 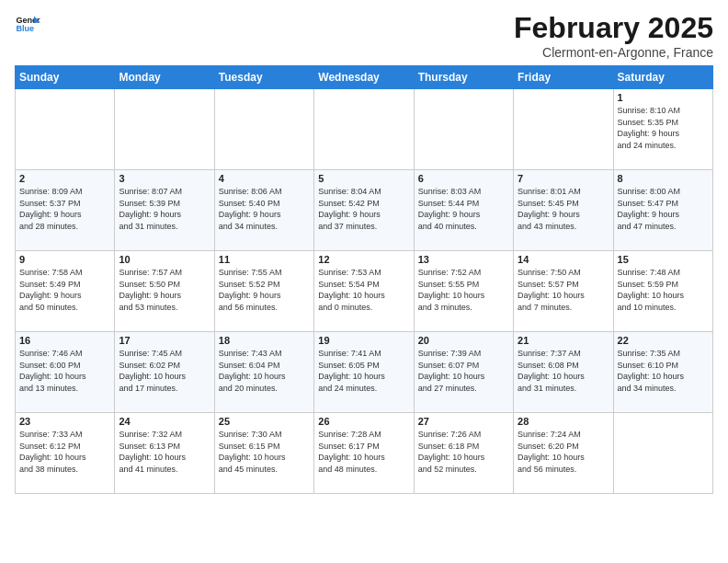 What do you see at coordinates (64, 340) in the screenshot?
I see `day-number: 16` at bounding box center [64, 340].